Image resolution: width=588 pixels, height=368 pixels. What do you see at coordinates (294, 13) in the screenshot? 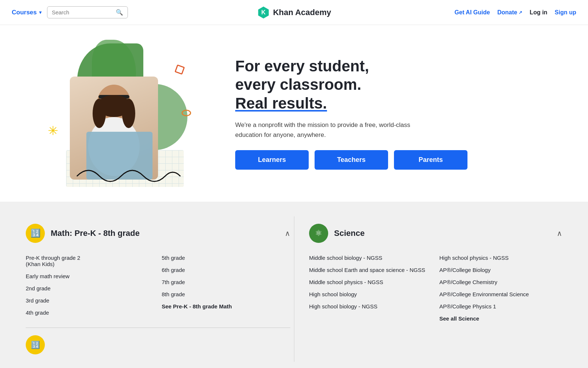
I see `navbar: Courses ▼ 🔍 K Khan Academy Get AI Guide …` at bounding box center [294, 13].